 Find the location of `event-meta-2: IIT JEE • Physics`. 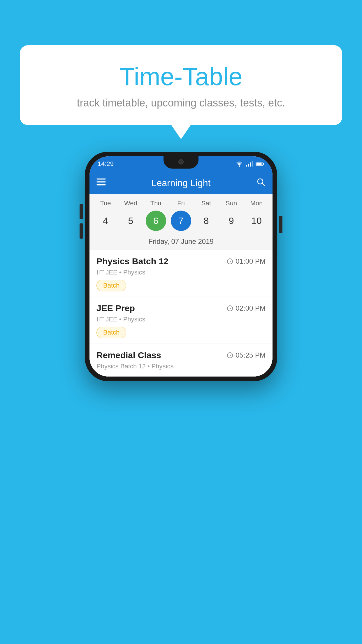

event-meta-2: IIT JEE • Physics is located at coordinates (181, 319).